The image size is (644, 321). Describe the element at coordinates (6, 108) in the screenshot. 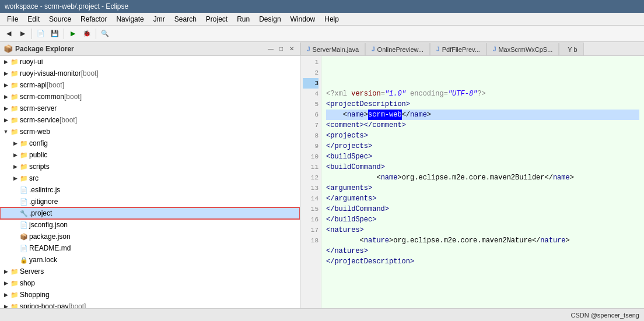

I see `tree-toggle-scrm-server: ▶` at that location.